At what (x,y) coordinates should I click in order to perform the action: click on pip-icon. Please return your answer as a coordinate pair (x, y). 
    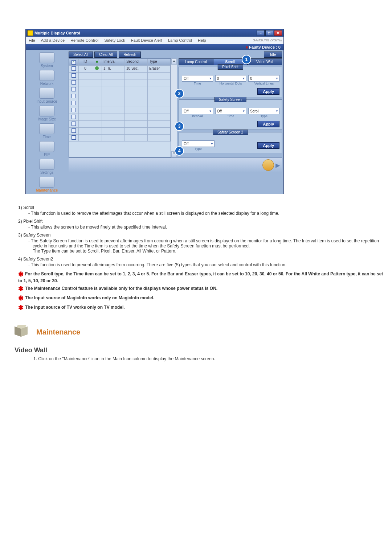
    Looking at the image, I should click on (47, 147).